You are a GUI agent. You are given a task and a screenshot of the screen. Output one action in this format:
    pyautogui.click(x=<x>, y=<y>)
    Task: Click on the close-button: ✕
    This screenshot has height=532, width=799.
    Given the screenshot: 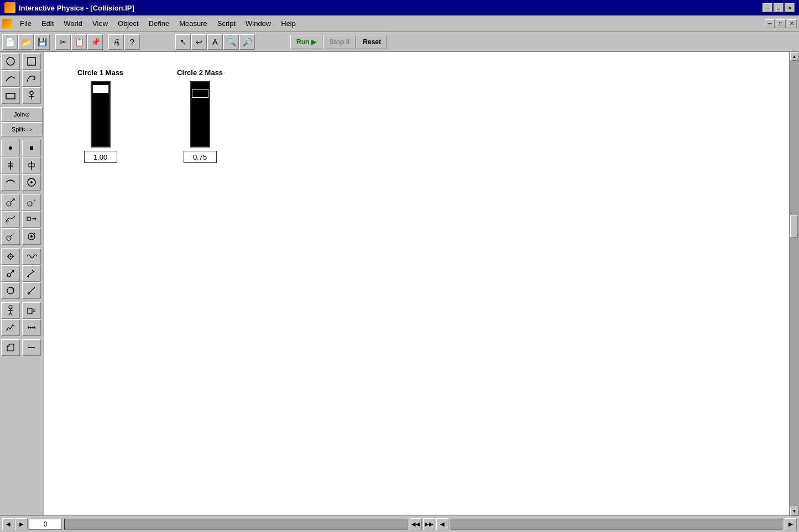 What is the action you would take?
    pyautogui.click(x=790, y=8)
    